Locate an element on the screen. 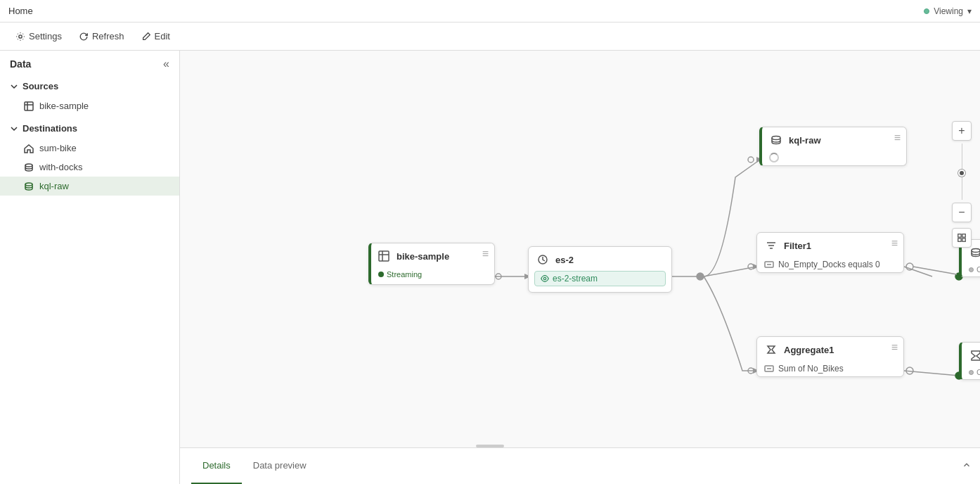 This screenshot has width=980, height=484. kql-raw-menu: ≡ is located at coordinates (897, 138).